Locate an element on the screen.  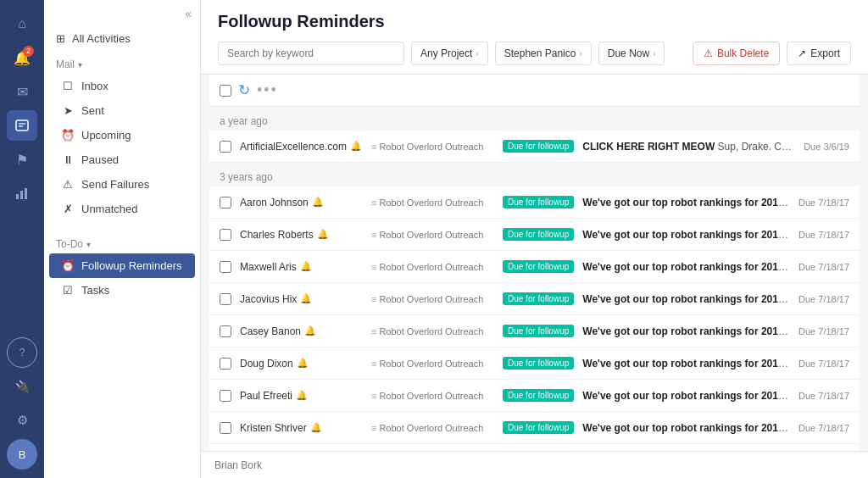
sender-name: Kristen Shriver 🔔 is located at coordinates (302, 428).